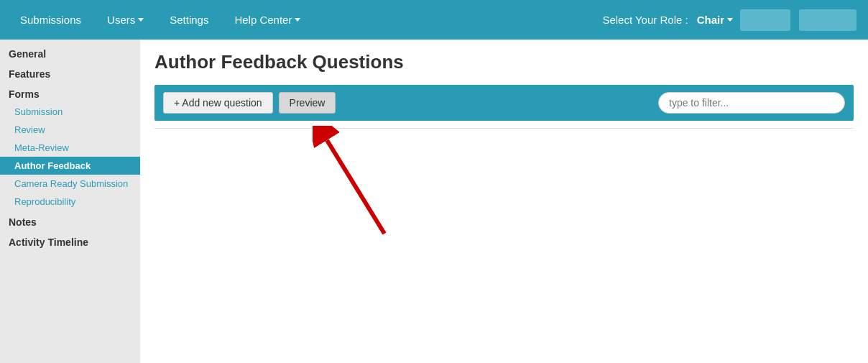 The width and height of the screenshot is (868, 363). What do you see at coordinates (752, 103) in the screenshot?
I see `filter-input` at bounding box center [752, 103].